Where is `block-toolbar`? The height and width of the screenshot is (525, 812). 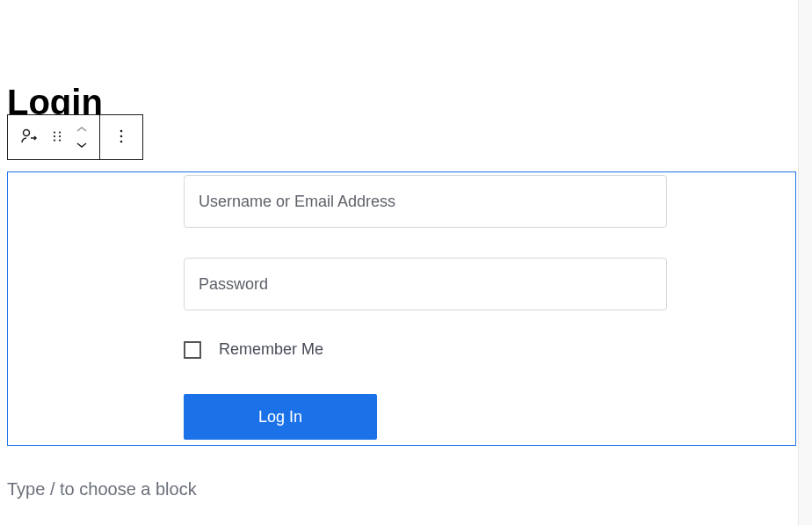
block-toolbar is located at coordinates (76, 137).